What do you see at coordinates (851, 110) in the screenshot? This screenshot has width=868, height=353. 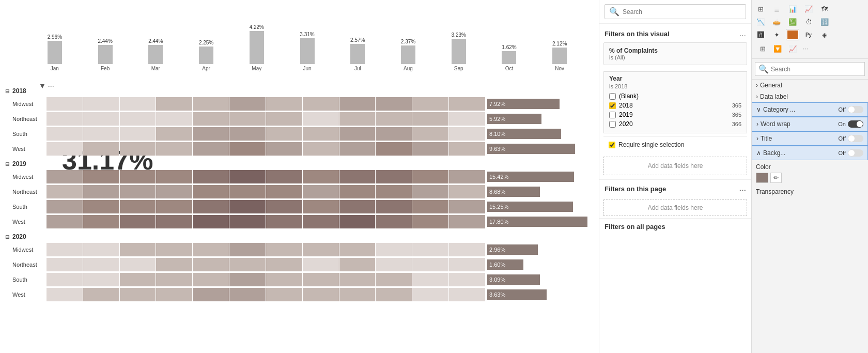 I see `category-toggle-switch: Off` at bounding box center [851, 110].